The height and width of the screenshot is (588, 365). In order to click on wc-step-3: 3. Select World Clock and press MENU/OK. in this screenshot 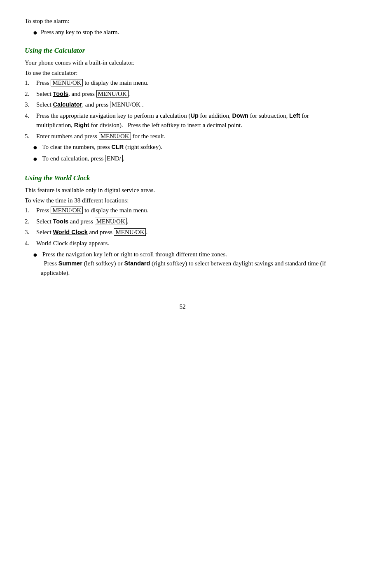, I will do `click(182, 232)`.